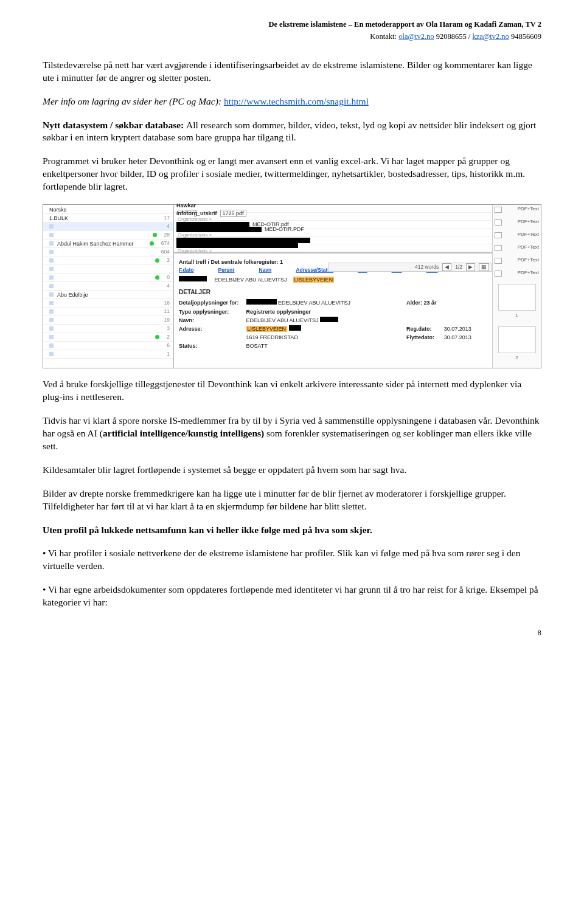 This screenshot has width=584, height=924. Describe the element at coordinates (416, 36) in the screenshot. I see `header-email1: ola@tv2.no` at that location.